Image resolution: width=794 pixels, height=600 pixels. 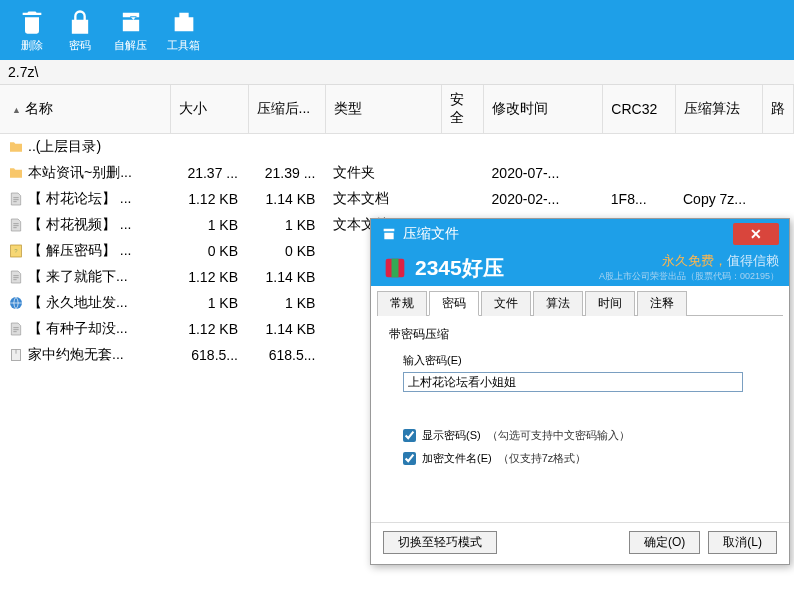 What do you see at coordinates (662, 304) in the screenshot?
I see `tab-5: 注释` at bounding box center [662, 304].